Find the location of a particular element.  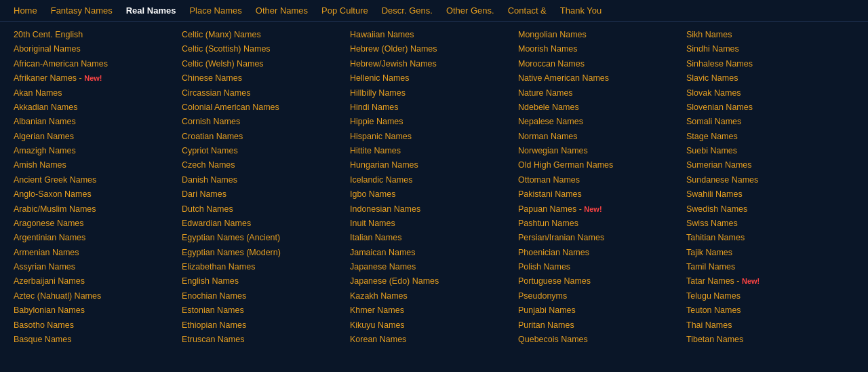

list-item: Hillbilly Names is located at coordinates (434, 94).